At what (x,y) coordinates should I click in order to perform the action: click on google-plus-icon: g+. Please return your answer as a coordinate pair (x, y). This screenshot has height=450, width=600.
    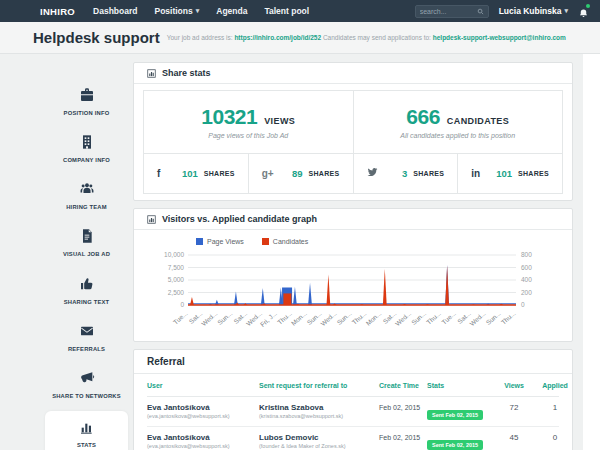
    Looking at the image, I should click on (270, 174).